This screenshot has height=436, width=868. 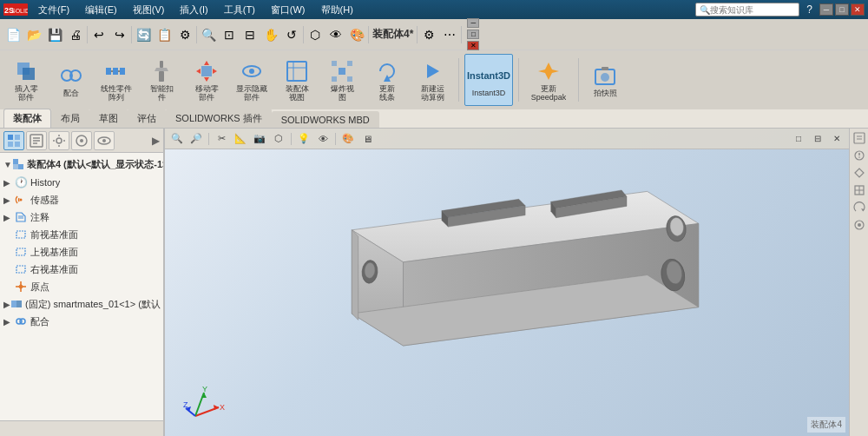 I want to click on vp-section-btn: ✂, so click(x=221, y=139).